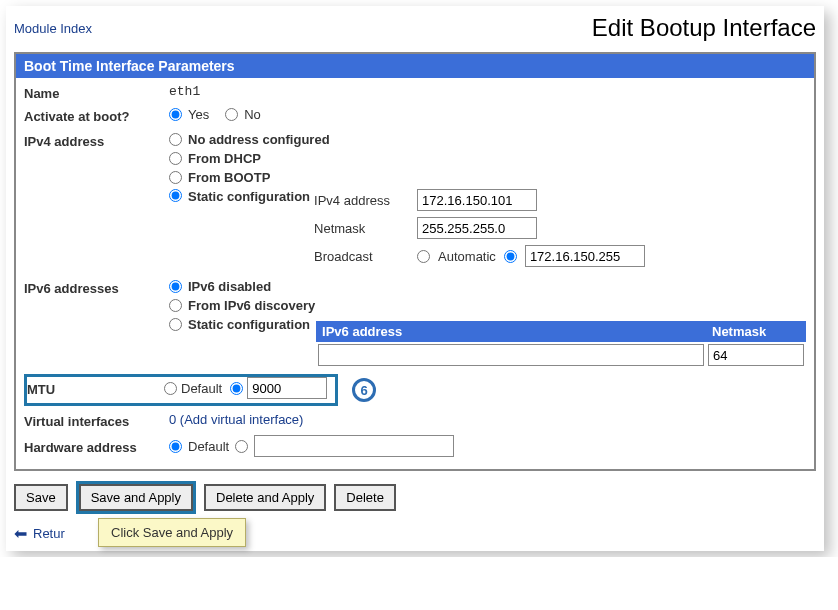 Image resolution: width=838 pixels, height=610 pixels. I want to click on add-vif-link: (Add virtual interface), so click(242, 420).